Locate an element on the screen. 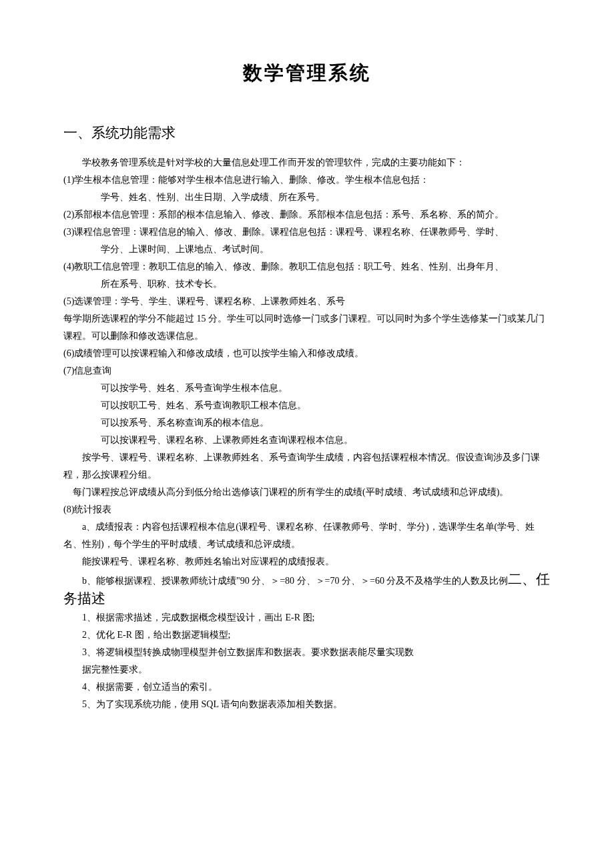 This screenshot has height=868, width=614. item-5-line1: (5)选课管理：学号、学生、课程号、课程名称、上课教师姓名、系号 is located at coordinates (307, 302).